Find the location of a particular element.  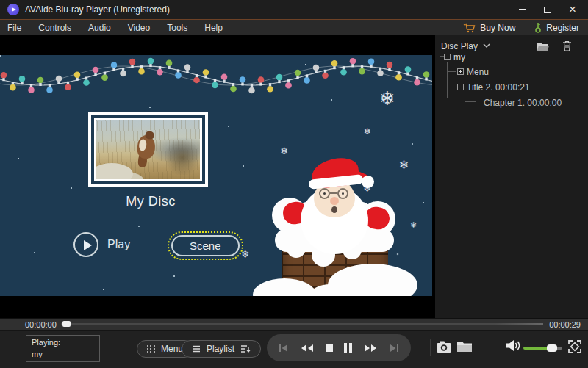

playback-controls is located at coordinates (339, 348).